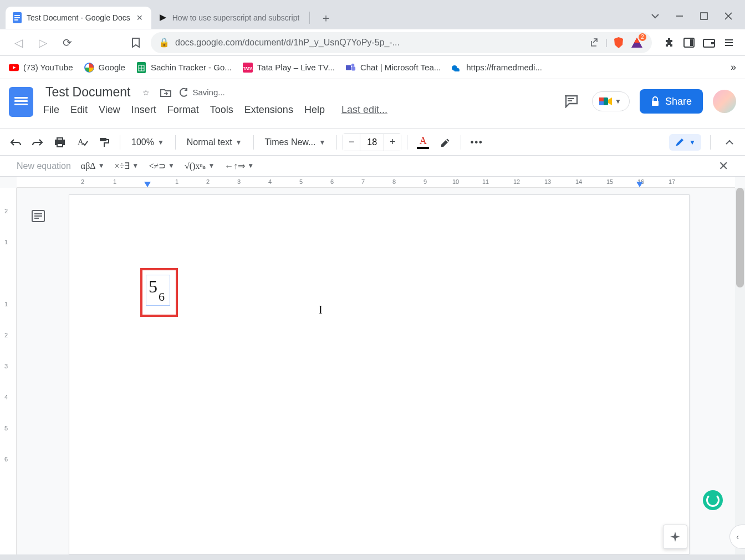 This screenshot has width=745, height=560. What do you see at coordinates (16, 142) in the screenshot?
I see `undo-button` at bounding box center [16, 142].